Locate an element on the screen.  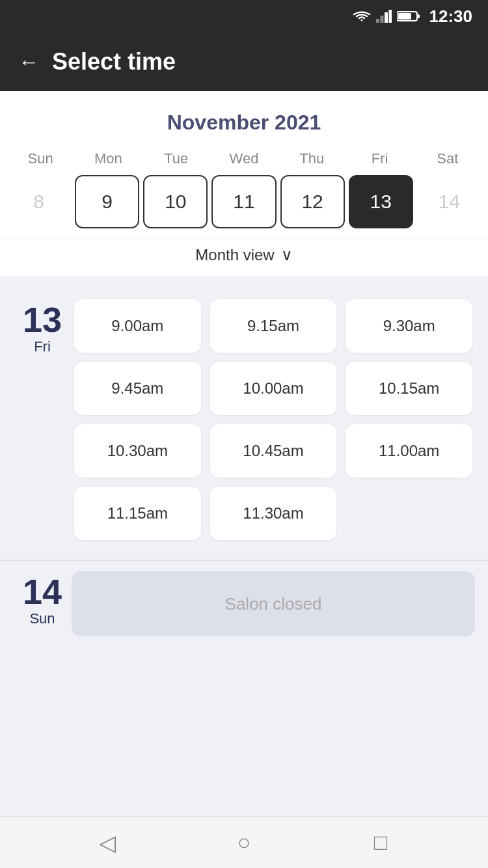
day-header-mon: Mon is located at coordinates (108, 161).